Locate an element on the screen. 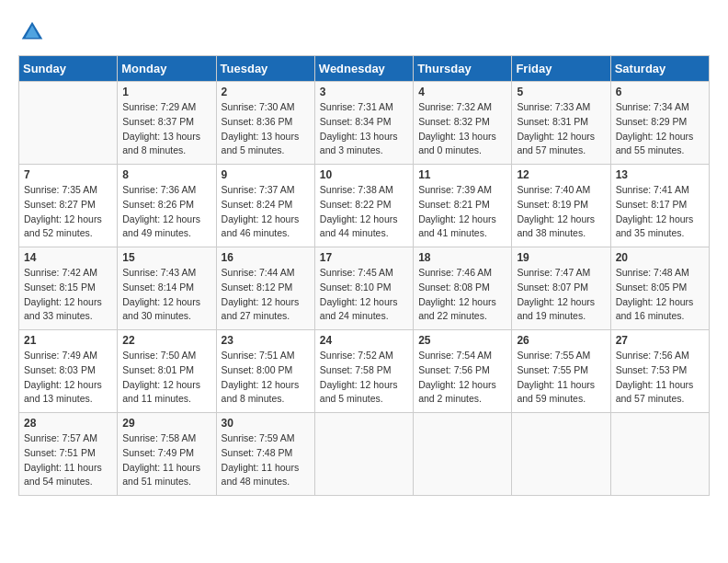  sunrise: Sunrise: 7:38 AM is located at coordinates (357, 190).